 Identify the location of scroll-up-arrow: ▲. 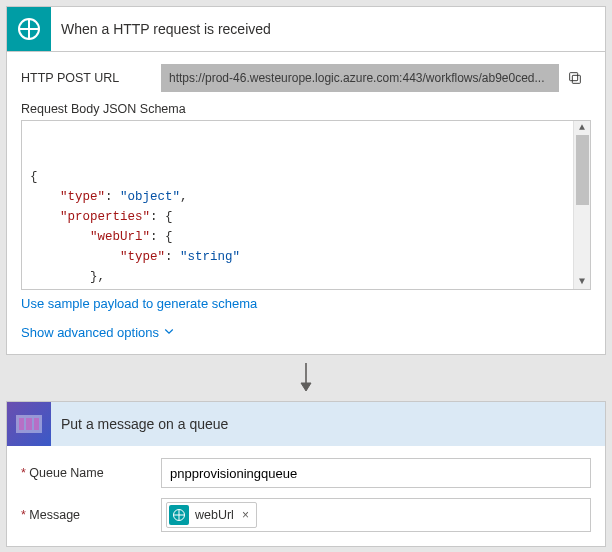
(582, 128).